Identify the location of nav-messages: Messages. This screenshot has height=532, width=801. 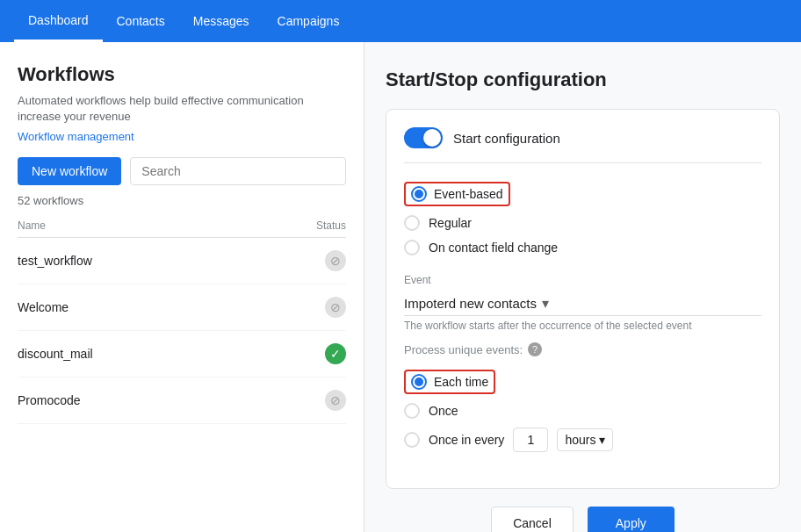
(221, 21).